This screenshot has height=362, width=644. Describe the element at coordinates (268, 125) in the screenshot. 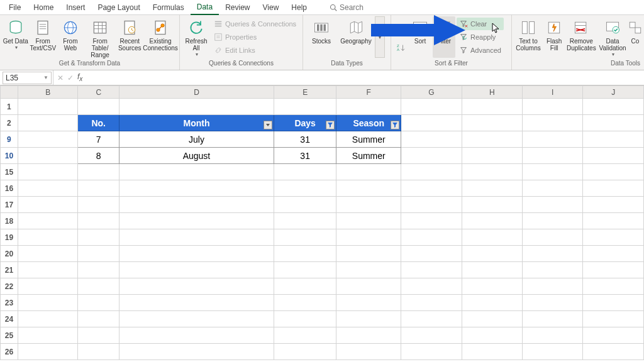

I see `filter-dropdown-month` at that location.